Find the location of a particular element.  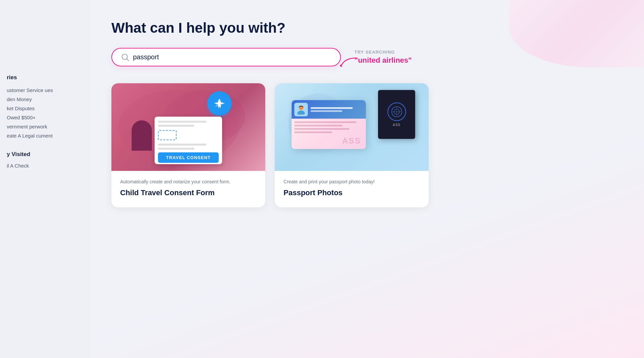

arrow-icon is located at coordinates (348, 64).